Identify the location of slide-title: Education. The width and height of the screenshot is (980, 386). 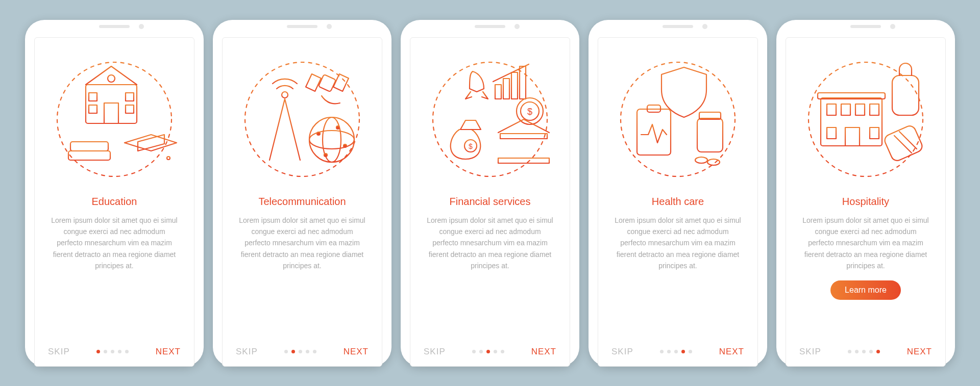
(114, 202).